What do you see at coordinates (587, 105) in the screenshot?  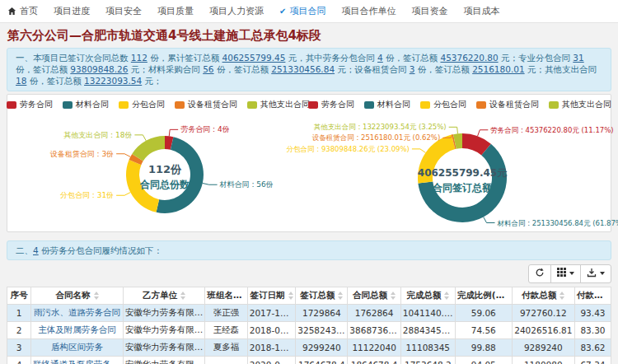 I see `legend-label: 其他支出合同` at bounding box center [587, 105].